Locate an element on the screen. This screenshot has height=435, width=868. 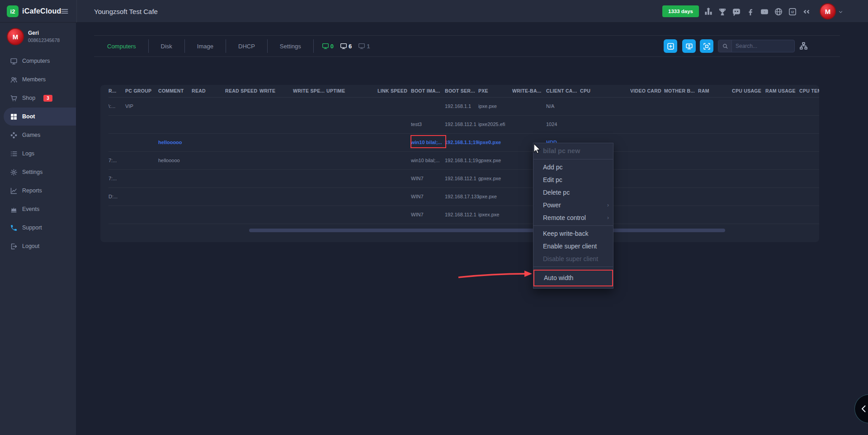
table-cell: N/A is located at coordinates (563, 106).